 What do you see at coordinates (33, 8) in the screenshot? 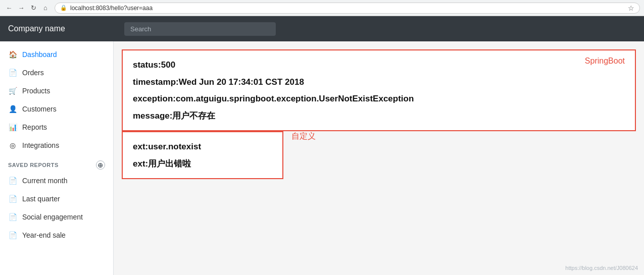
I see `reload-button: ↻` at bounding box center [33, 8].